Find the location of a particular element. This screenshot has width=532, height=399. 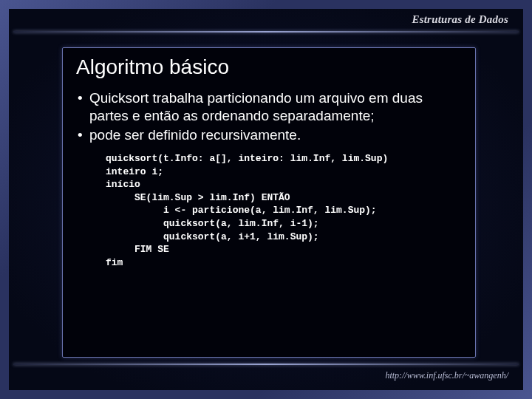

bullet-item: Quicksort trabalha particionando um arqu… is located at coordinates (276, 107).